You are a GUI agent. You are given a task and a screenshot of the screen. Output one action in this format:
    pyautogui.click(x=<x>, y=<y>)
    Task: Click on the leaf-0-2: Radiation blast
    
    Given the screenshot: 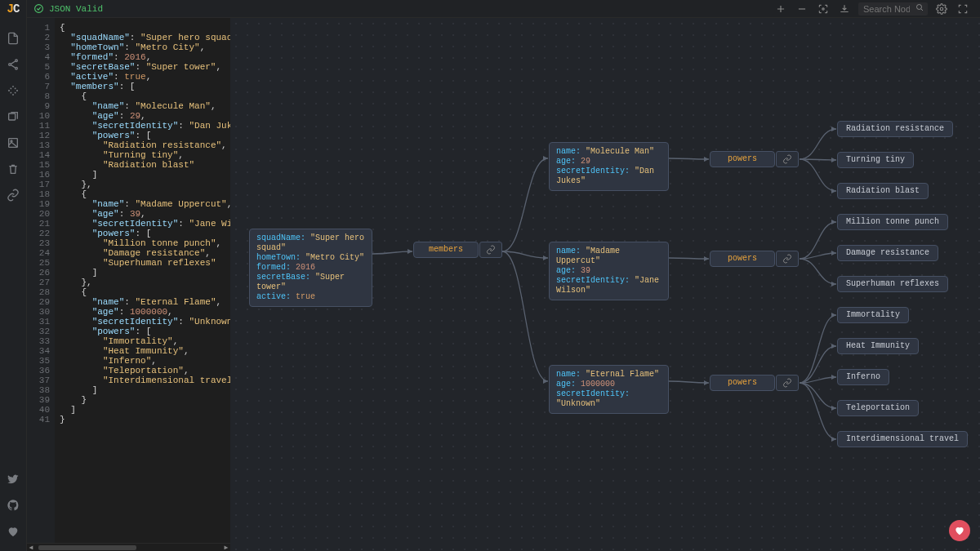 What is the action you would take?
    pyautogui.click(x=883, y=191)
    